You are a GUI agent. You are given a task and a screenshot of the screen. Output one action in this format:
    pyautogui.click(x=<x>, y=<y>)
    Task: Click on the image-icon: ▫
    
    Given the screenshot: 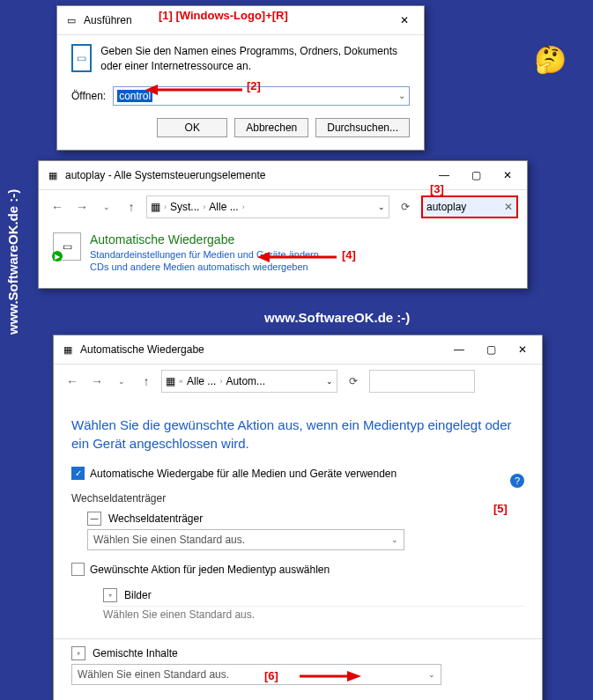 What is the action you would take?
    pyautogui.click(x=110, y=595)
    